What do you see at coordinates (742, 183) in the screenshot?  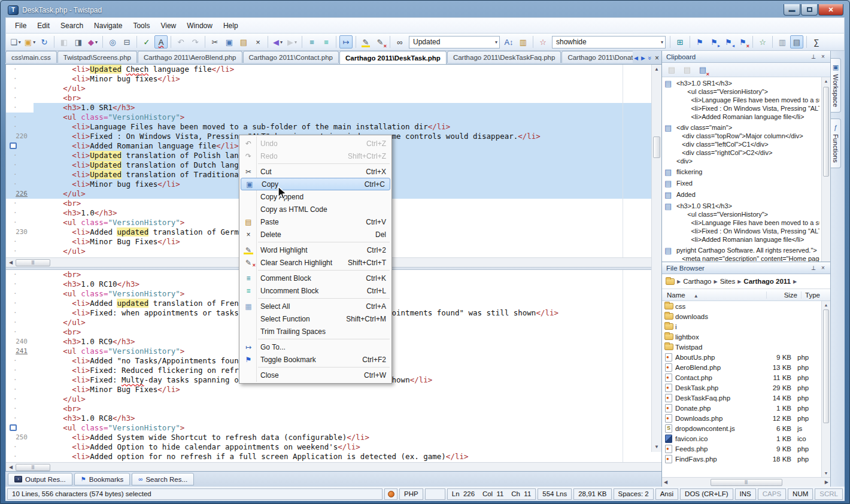 I see `clipboard-entry: ▤Fixed` at bounding box center [742, 183].